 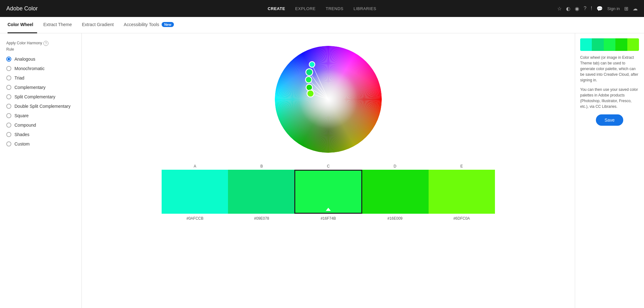 What do you see at coordinates (328, 99) in the screenshot?
I see `color-wheel-container` at bounding box center [328, 99].